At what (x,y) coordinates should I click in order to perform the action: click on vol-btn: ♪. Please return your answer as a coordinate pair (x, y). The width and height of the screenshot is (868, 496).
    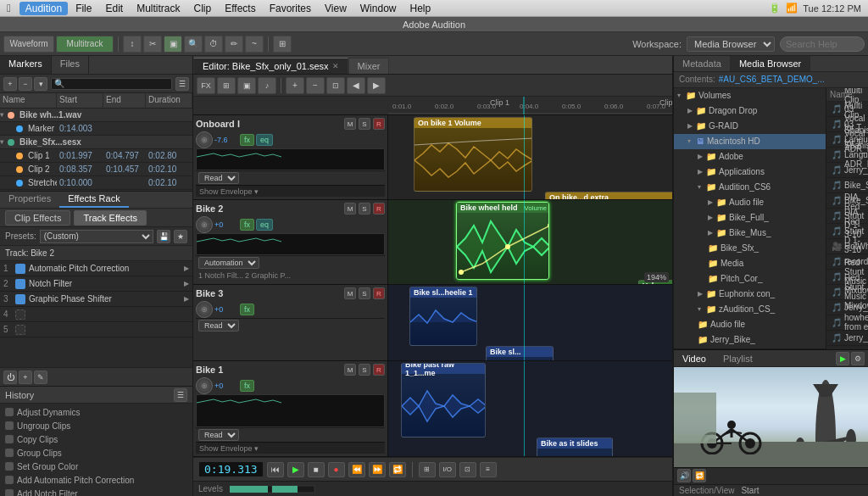
    Looking at the image, I should click on (267, 86).